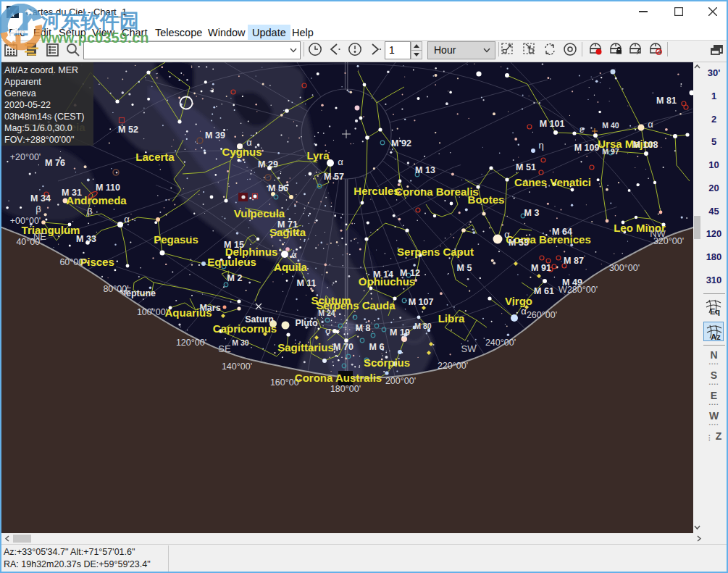 Image resolution: width=728 pixels, height=573 pixels. What do you see at coordinates (306, 323) in the screenshot?
I see `svg-text: Pluto` at bounding box center [306, 323].